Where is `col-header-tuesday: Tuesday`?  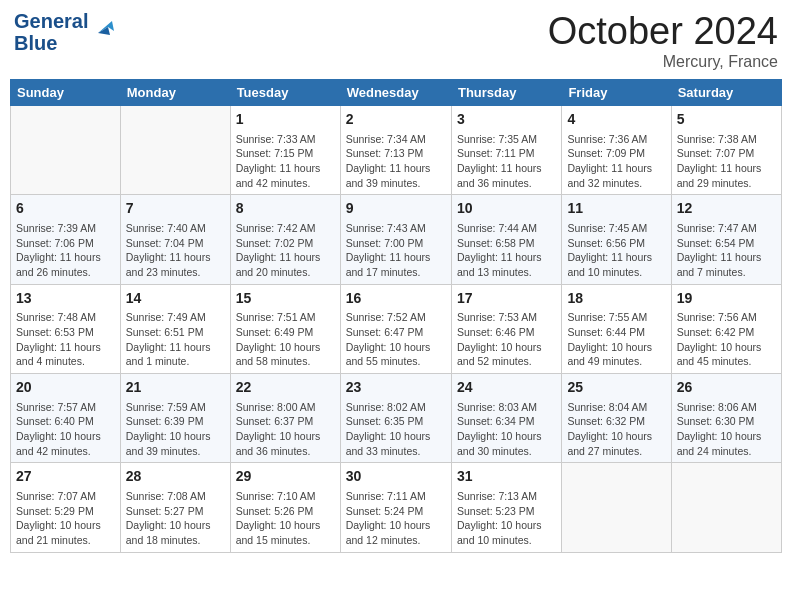
col-header-tuesday: Tuesday is located at coordinates (285, 93).